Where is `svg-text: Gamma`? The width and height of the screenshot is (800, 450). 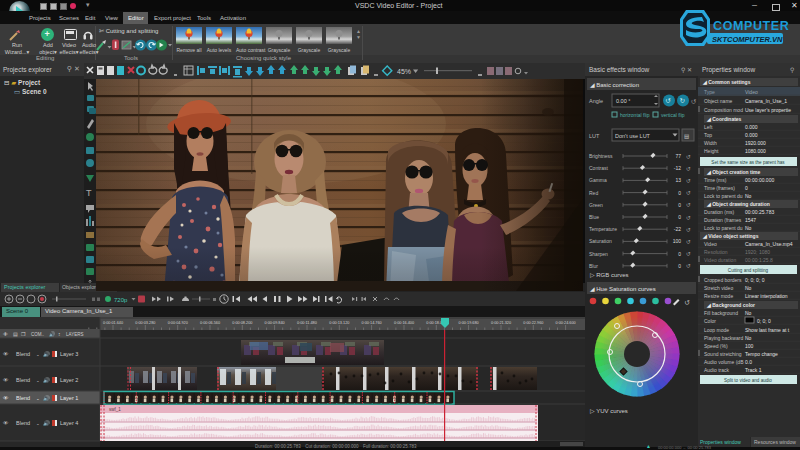 svg-text: Gamma is located at coordinates (598, 180).